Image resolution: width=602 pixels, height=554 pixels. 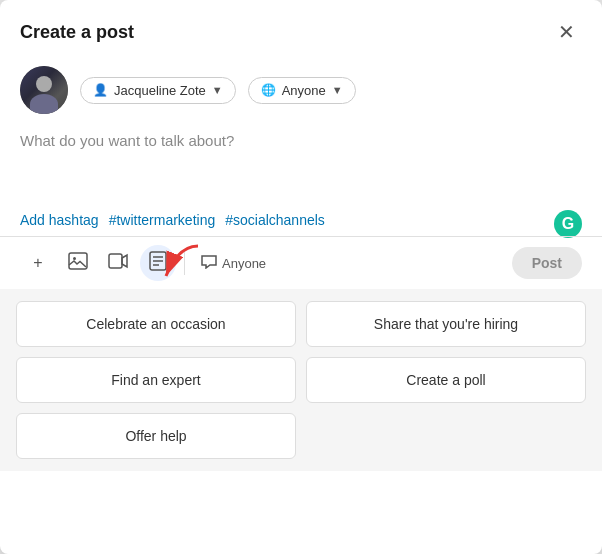 I want to click on plus-icon: +, so click(x=38, y=263).